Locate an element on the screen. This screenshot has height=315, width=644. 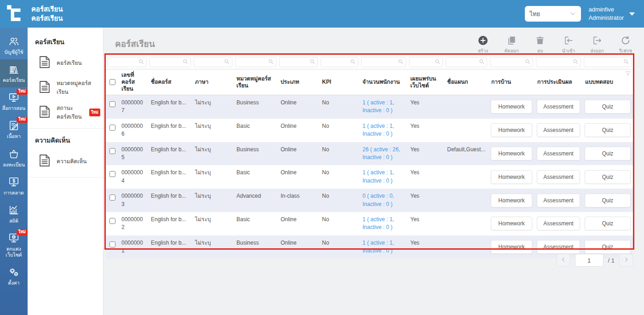
sidebar-item-8: ตั้งค่า is located at coordinates (14, 276).